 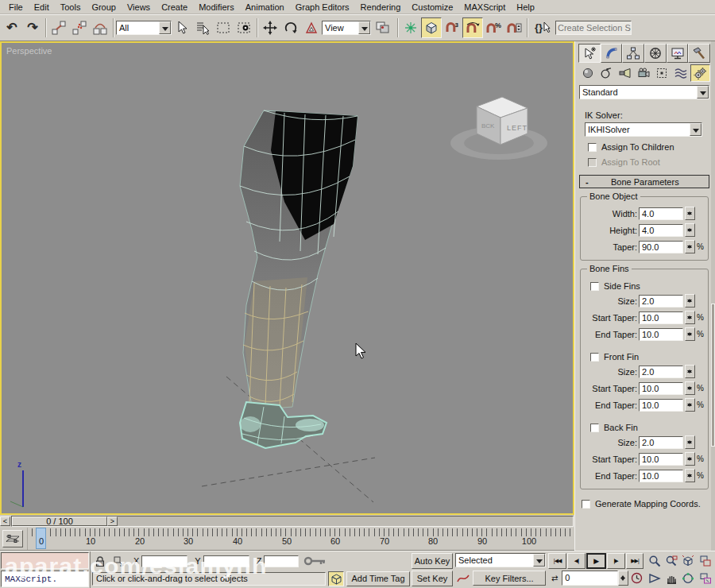 I want to click on go-to-end-button: ▶▶|, so click(x=636, y=561).